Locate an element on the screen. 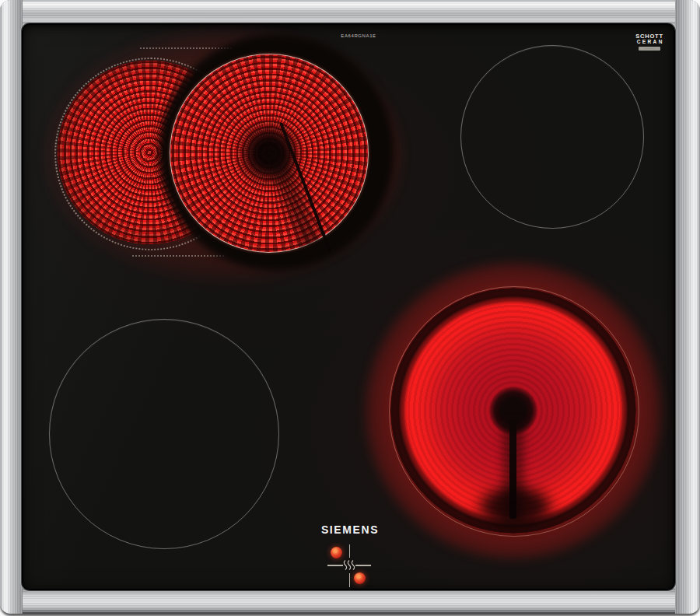 This screenshot has height=616, width=700. zone-top-left-outline-bottom-segment is located at coordinates (178, 256).